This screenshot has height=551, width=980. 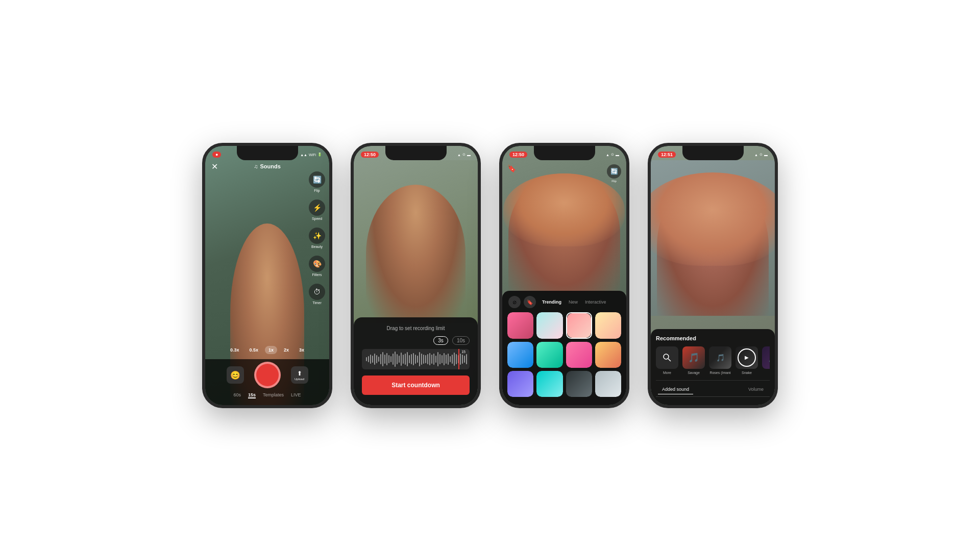 I want to click on record-button, so click(x=267, y=375).